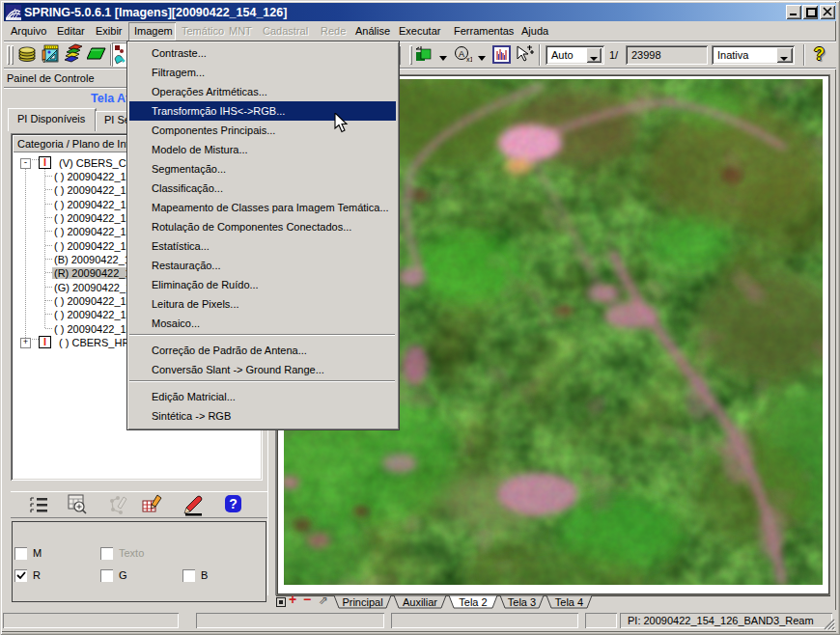 The width and height of the screenshot is (840, 635). What do you see at coordinates (462, 54) in the screenshot?
I see `svg-text: A` at bounding box center [462, 54].